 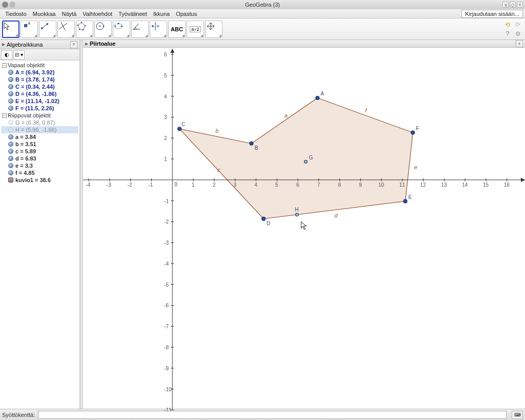 What do you see at coordinates (40, 101) in the screenshot?
I see `tree-item: E = (11.14, -1.02)` at bounding box center [40, 101].